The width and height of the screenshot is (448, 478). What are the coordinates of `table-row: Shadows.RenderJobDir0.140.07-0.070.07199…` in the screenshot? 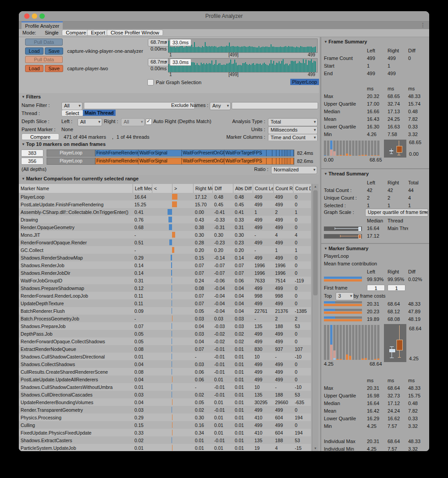 It's located at (165, 273).